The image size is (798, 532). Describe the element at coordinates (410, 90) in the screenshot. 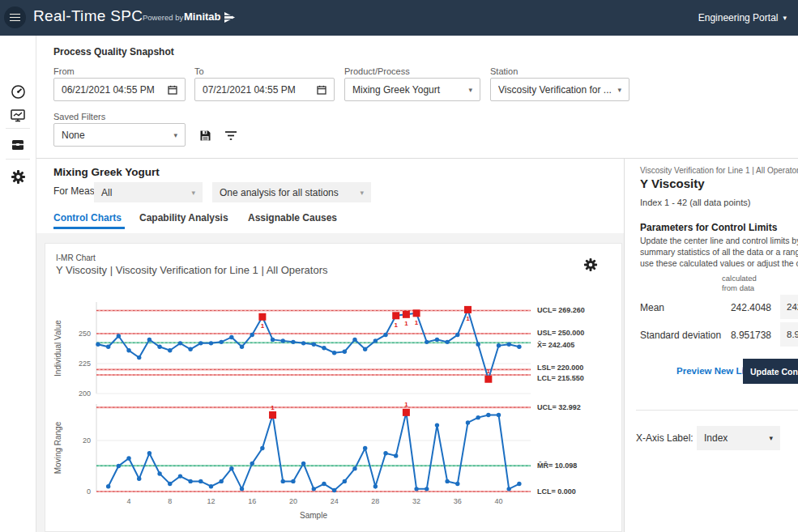

I see `product-process-value: Mixing Greek Yogurt` at that location.